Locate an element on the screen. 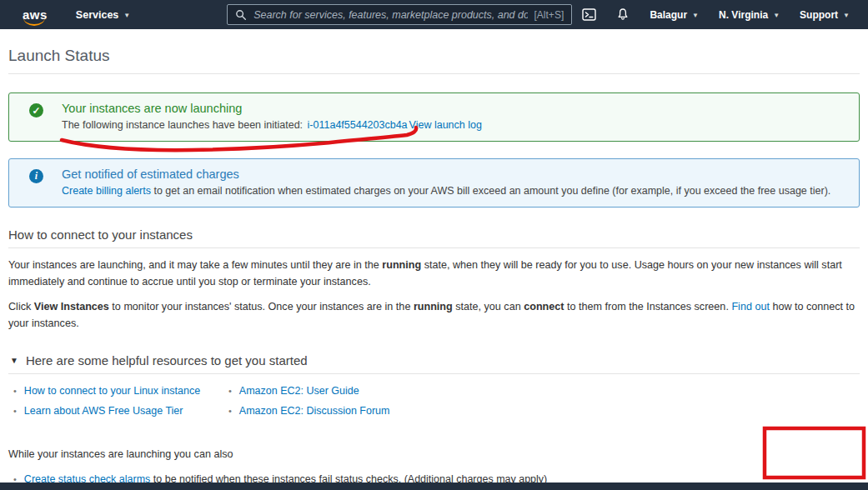 The width and height of the screenshot is (868, 490). aws-logo-swoosh-icon is located at coordinates (34, 22).